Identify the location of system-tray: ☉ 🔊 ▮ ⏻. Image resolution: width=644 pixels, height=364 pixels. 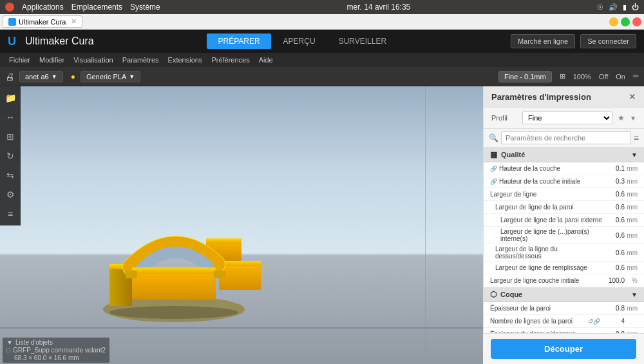
(618, 8).